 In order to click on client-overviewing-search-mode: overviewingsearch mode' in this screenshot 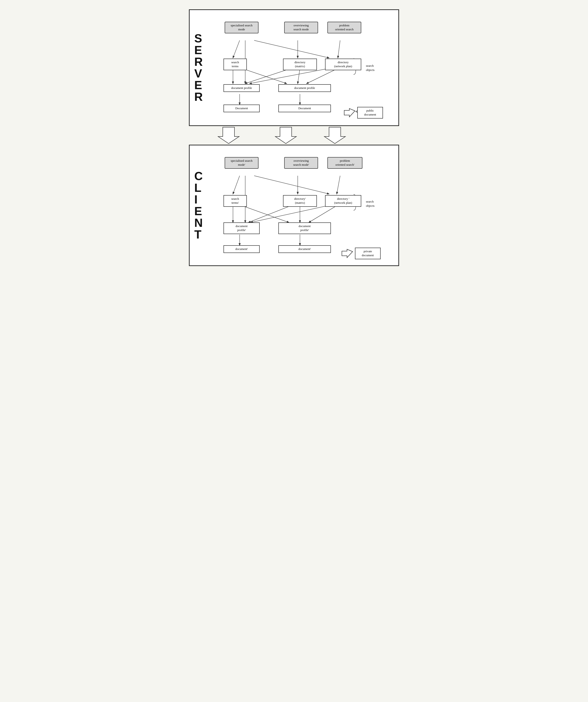, I will do `click(301, 163)`.